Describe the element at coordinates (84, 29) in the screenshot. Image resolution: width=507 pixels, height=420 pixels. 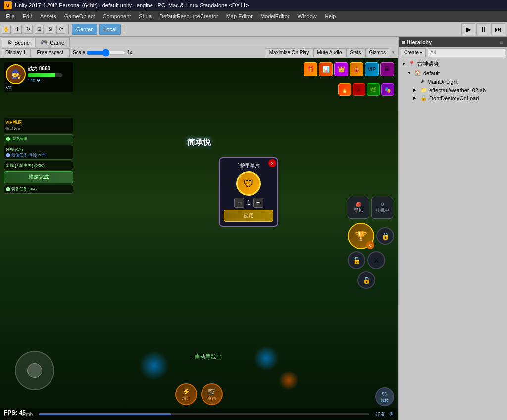
I see `center-button: Center` at that location.